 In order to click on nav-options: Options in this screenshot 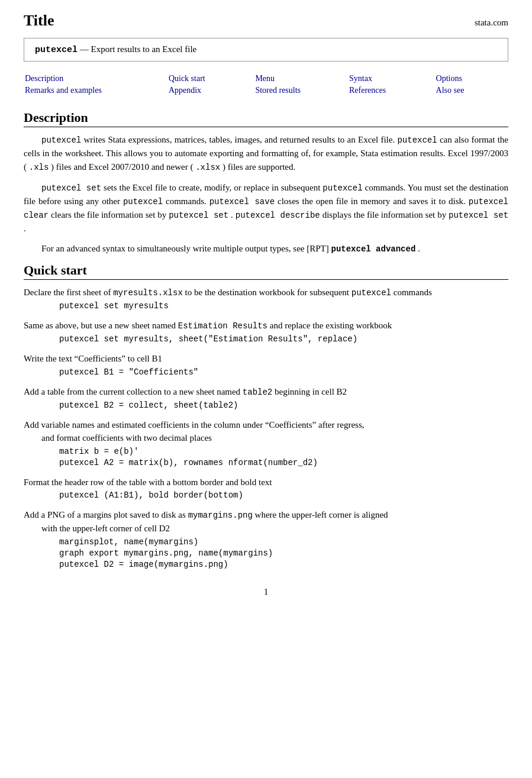, I will do `click(449, 78)`.